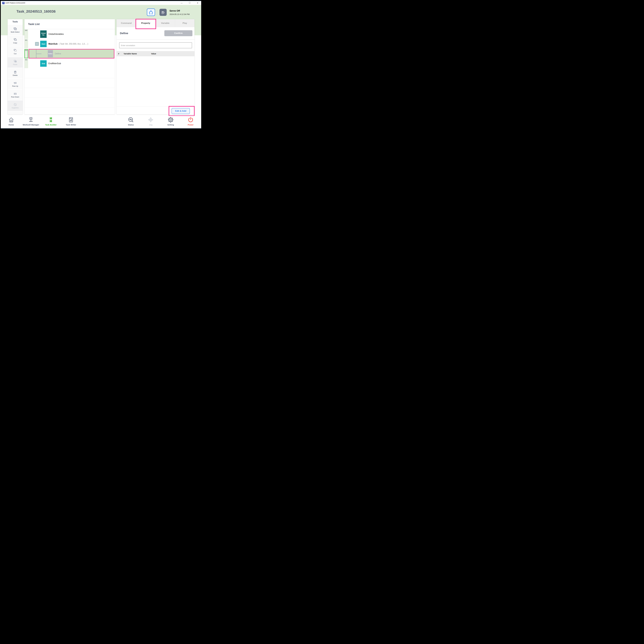 The height and width of the screenshot is (644, 644). Describe the element at coordinates (15, 83) in the screenshot. I see `row-up-icon` at that location.